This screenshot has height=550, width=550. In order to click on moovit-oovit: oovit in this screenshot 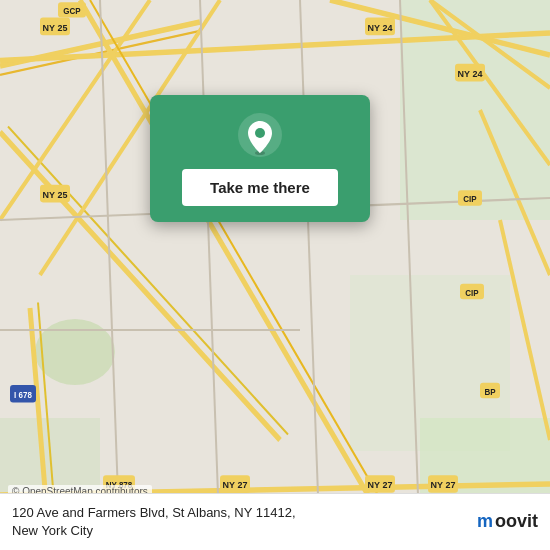, I will do `click(516, 522)`.